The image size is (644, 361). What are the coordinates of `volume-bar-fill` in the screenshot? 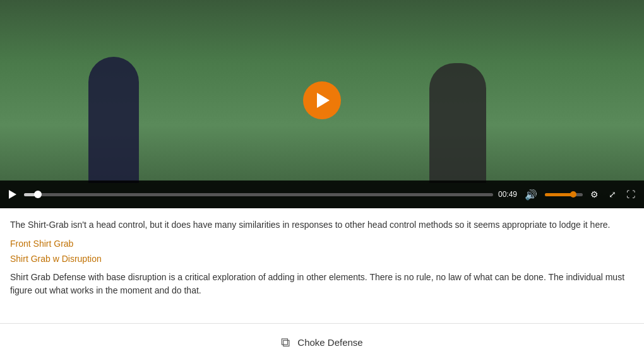 It's located at (559, 194).